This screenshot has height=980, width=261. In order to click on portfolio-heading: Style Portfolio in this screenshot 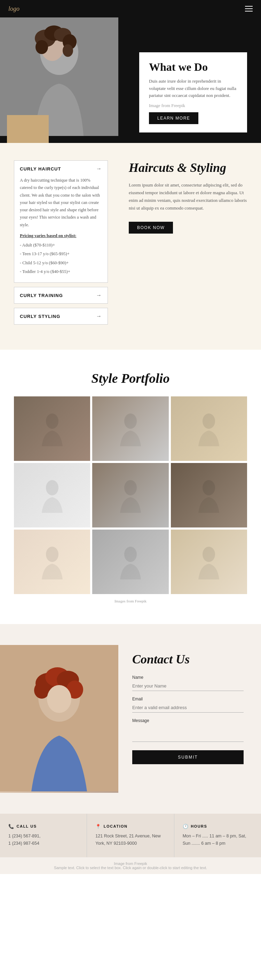, I will do `click(131, 378)`.